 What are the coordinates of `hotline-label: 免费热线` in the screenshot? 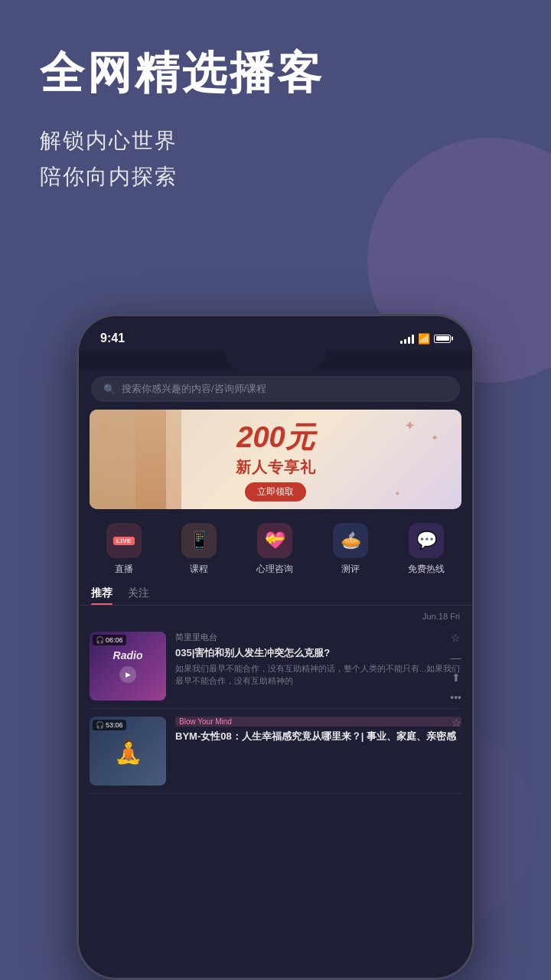 It's located at (426, 570).